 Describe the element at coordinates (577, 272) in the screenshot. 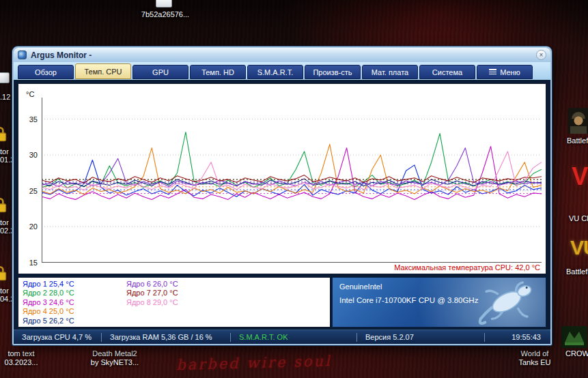

I see `desktop-icon-label: Battlefiel` at that location.